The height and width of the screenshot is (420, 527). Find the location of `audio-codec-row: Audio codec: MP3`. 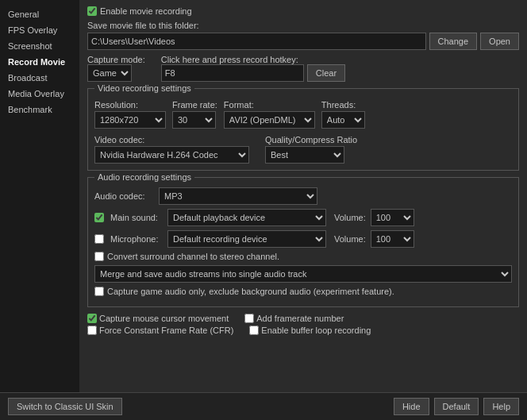

audio-codec-row: Audio codec: MP3 is located at coordinates (303, 196).